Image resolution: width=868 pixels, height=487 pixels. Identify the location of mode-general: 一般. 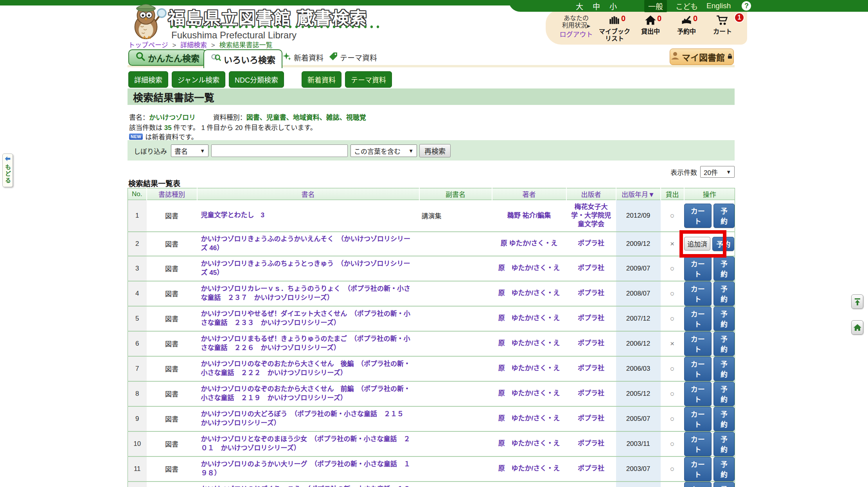
(656, 6).